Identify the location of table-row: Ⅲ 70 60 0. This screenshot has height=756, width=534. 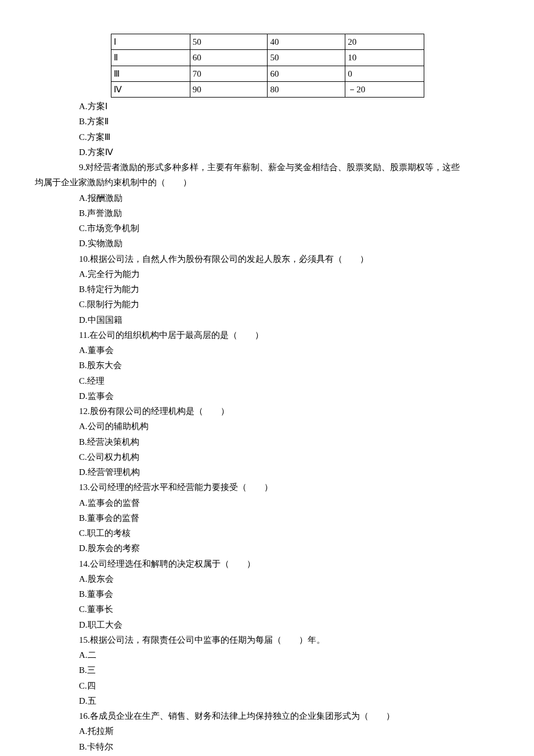
(268, 73).